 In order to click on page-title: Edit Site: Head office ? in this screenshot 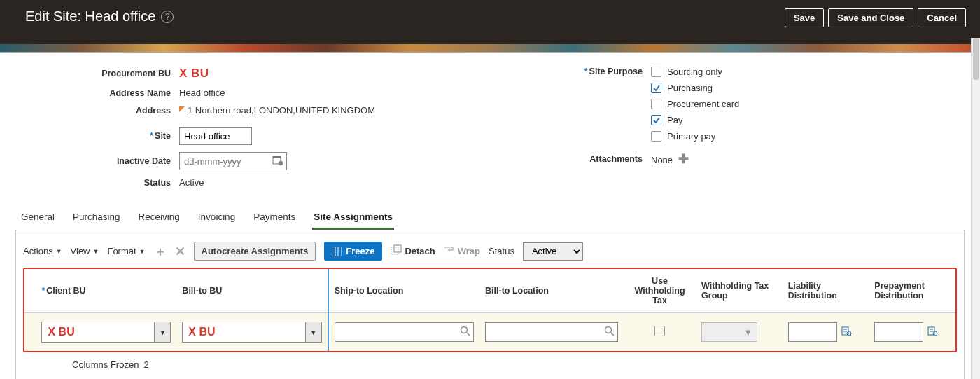, I will do `click(99, 17)`.